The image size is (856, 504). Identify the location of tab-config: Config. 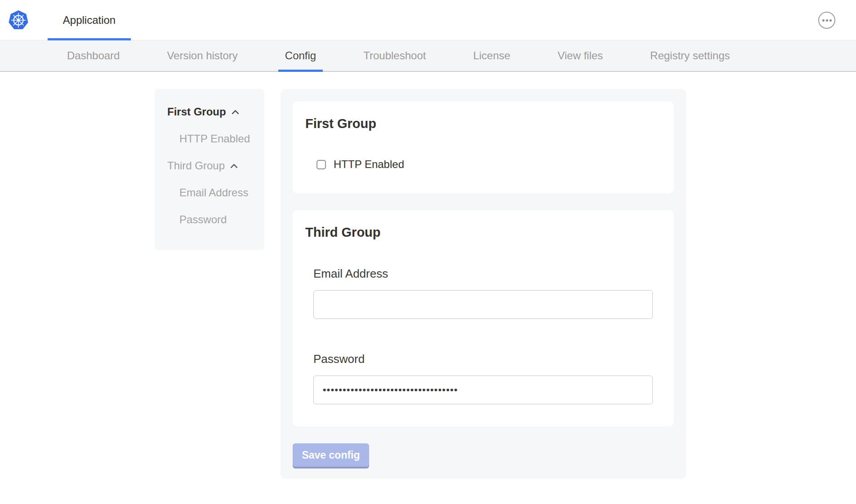
(300, 56).